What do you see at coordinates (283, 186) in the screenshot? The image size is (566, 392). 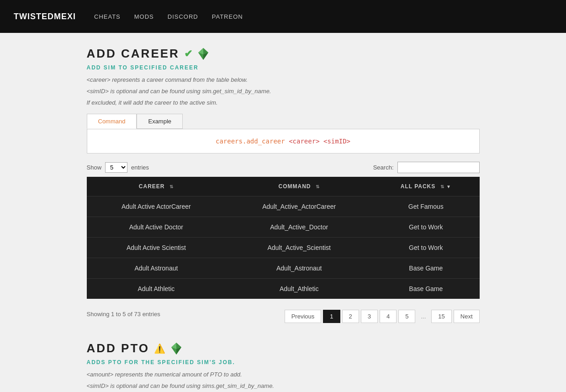 I see `table-header: CAREER ⇅ COMMAND ⇅ ALL PACKS ⇅` at bounding box center [283, 186].